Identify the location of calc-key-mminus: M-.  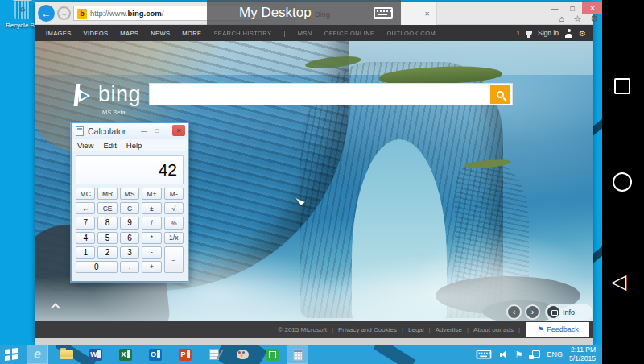
(174, 193).